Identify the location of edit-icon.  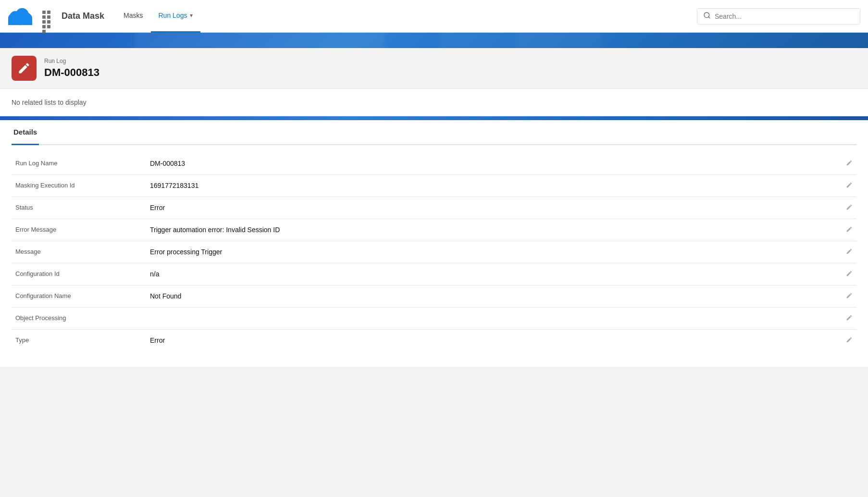
(24, 68).